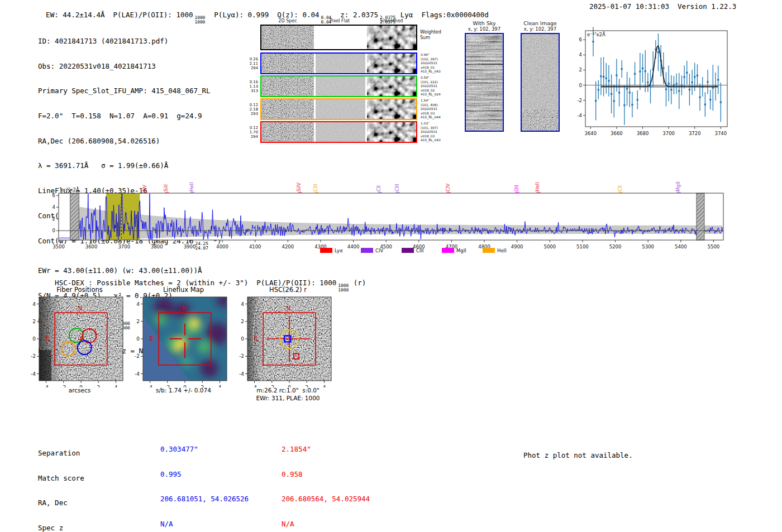  Describe the element at coordinates (204, 450) in the screenshot. I see `match-value: 0.303477"` at that location.